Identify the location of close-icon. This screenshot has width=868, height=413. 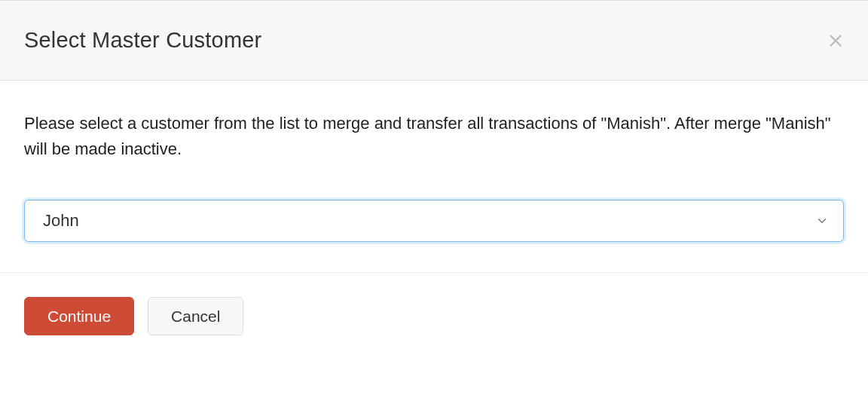
(836, 45).